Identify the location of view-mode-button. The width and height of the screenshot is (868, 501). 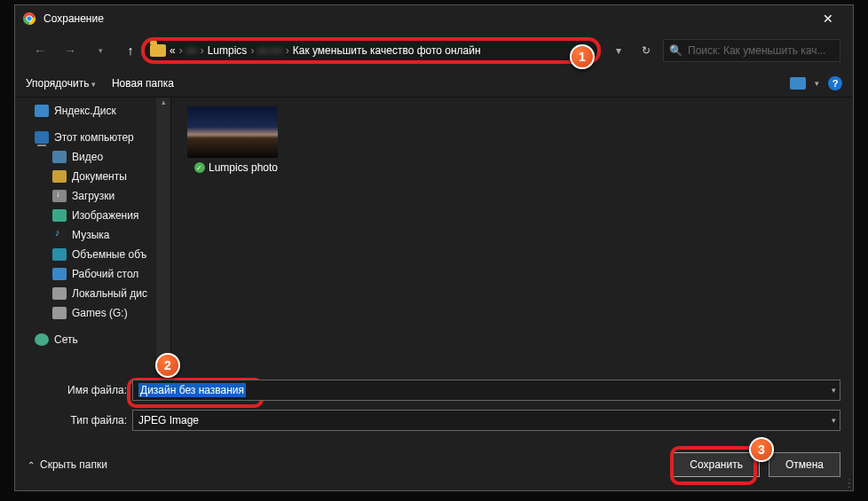
(798, 83).